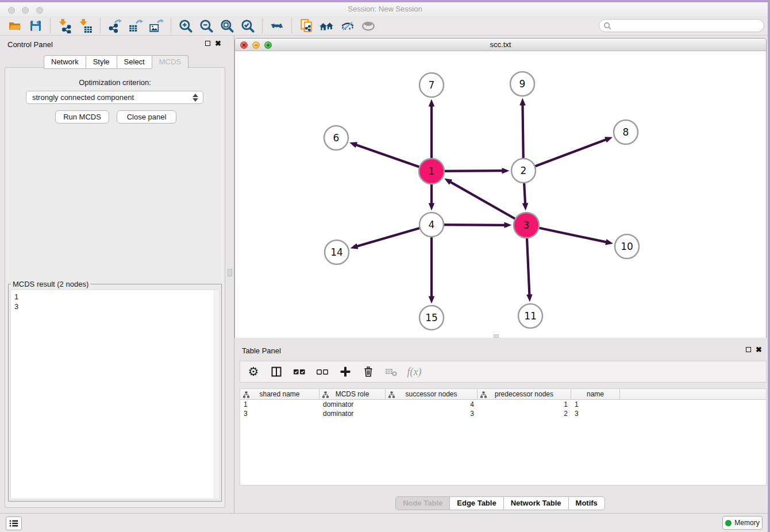  Describe the element at coordinates (136, 26) in the screenshot. I see `export-table-icon` at that location.